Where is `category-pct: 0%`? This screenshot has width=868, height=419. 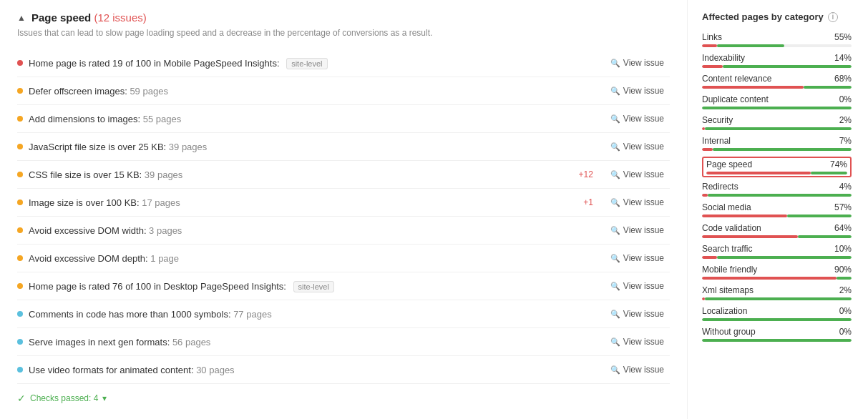 category-pct: 0% is located at coordinates (846, 99).